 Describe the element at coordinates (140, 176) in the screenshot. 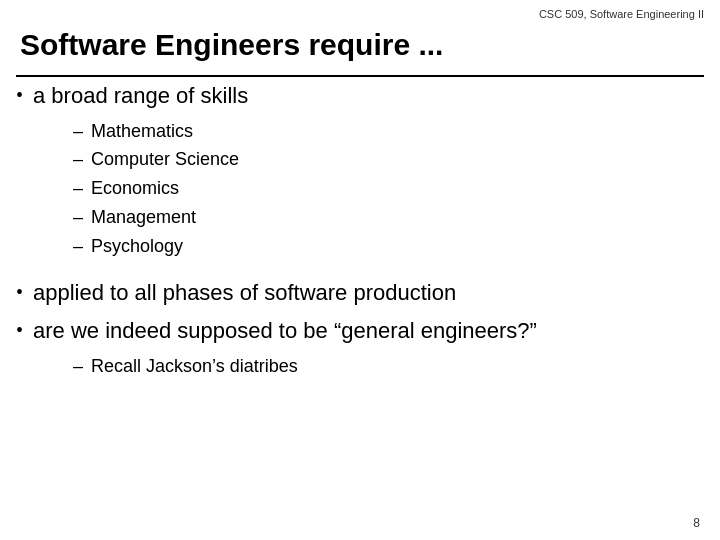

I see `bullet-1-content: a broad range of skills – Mathematics – …` at that location.